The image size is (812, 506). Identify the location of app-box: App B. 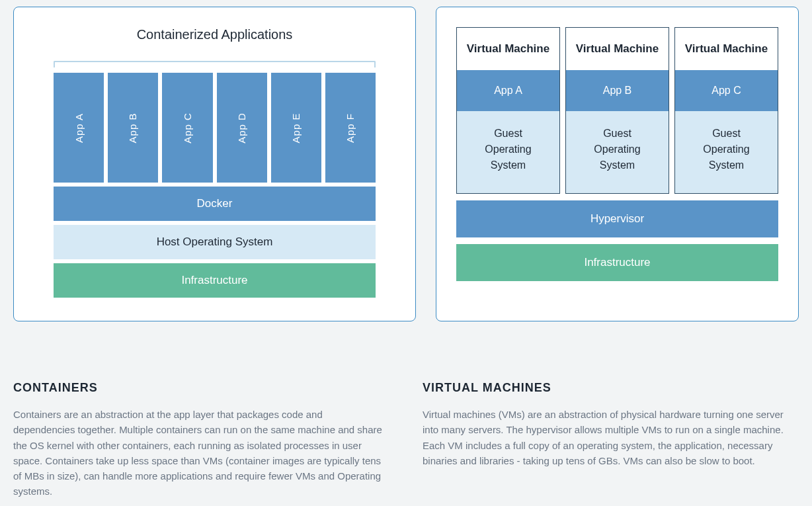
(133, 128).